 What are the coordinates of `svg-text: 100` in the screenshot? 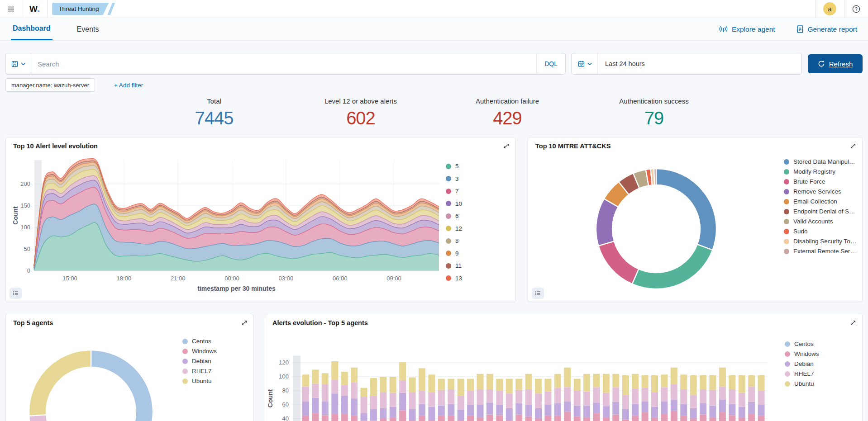 It's located at (284, 376).